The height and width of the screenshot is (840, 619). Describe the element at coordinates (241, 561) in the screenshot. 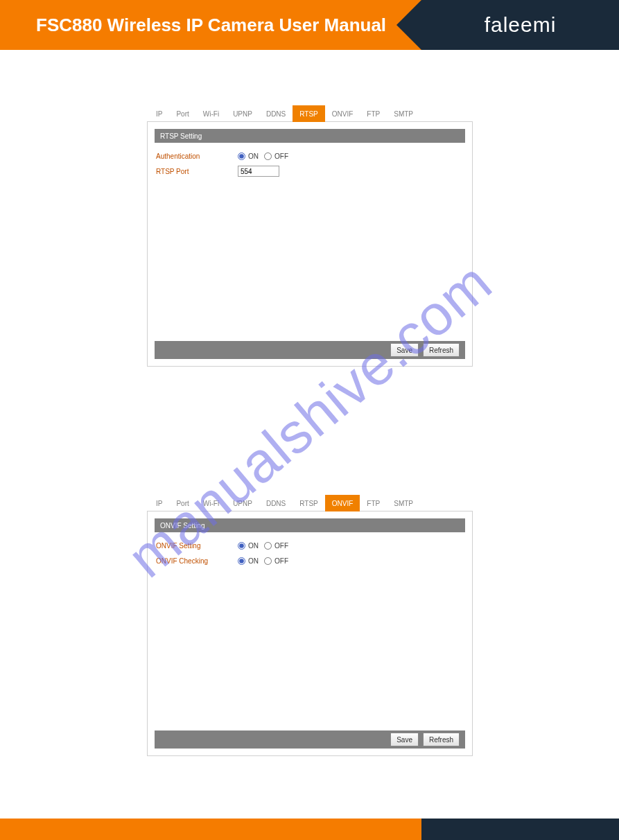

I see `radio-onvif-checking-on` at that location.